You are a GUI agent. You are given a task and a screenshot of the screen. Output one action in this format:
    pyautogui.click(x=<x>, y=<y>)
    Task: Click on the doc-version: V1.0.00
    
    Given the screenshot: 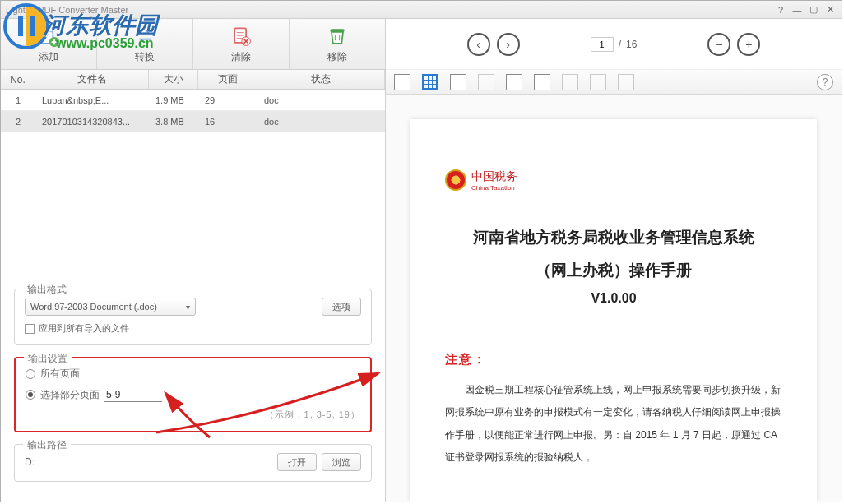 What is the action you would take?
    pyautogui.click(x=614, y=298)
    